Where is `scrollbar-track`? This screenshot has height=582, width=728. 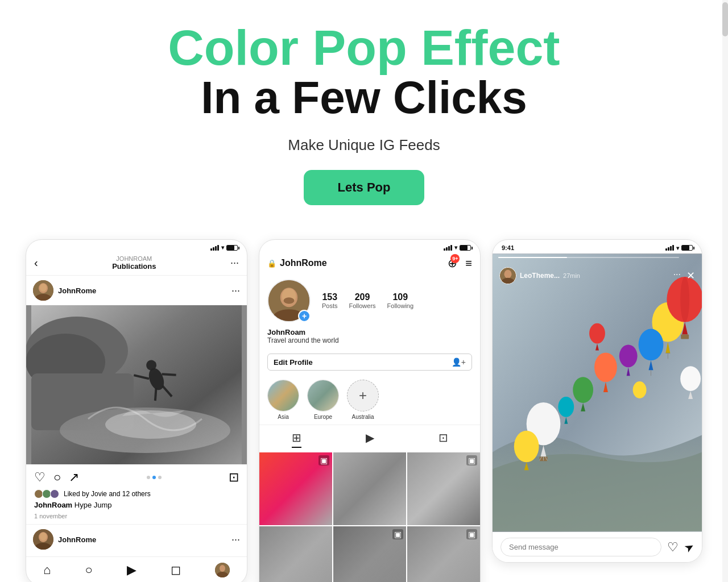
scrollbar-track is located at coordinates (725, 291).